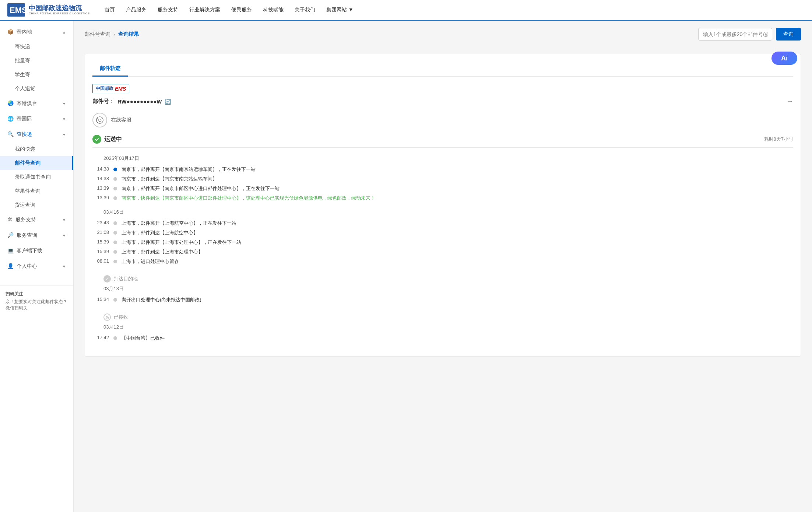 This screenshot has height=512, width=812. I want to click on timeline-group-0316: 03月16日 23:43 上海市，邮件离开【上海航空中心】，正在发往下一站 21…, so click(443, 238).